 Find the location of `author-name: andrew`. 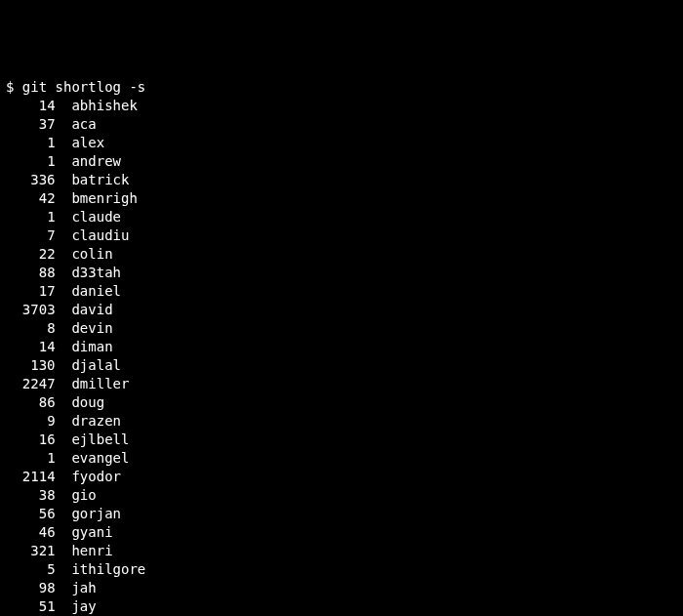

author-name: andrew is located at coordinates (96, 162).